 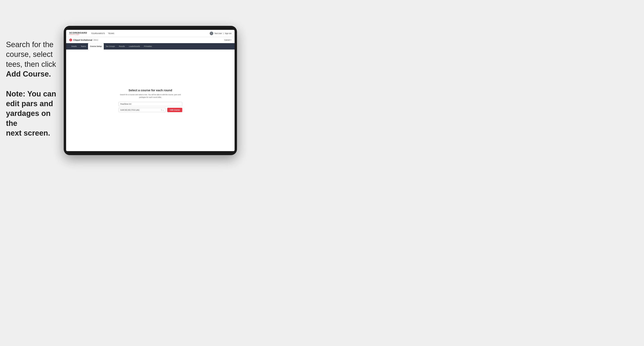 I want to click on tab-tee-groups: Tee Groups, so click(x=110, y=46).